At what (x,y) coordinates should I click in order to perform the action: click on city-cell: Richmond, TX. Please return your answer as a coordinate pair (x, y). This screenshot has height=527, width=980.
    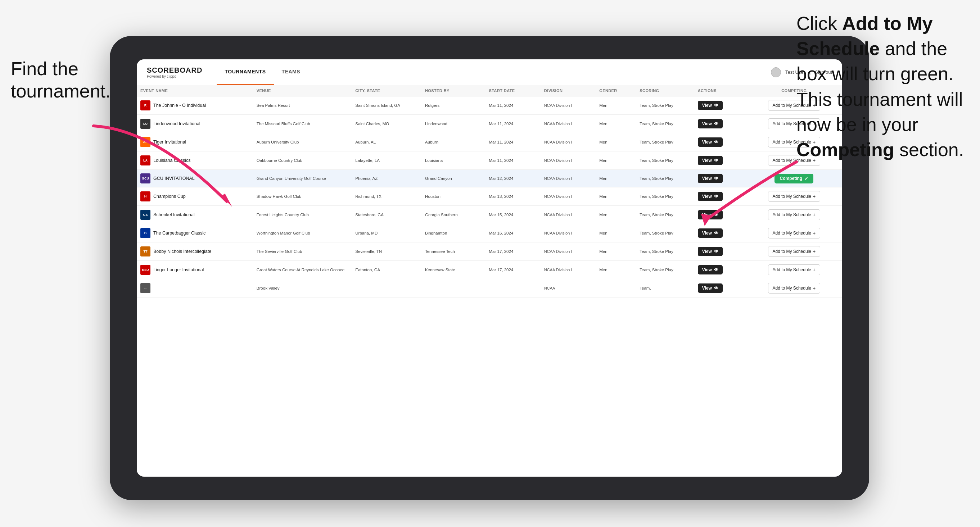
    Looking at the image, I should click on (387, 197).